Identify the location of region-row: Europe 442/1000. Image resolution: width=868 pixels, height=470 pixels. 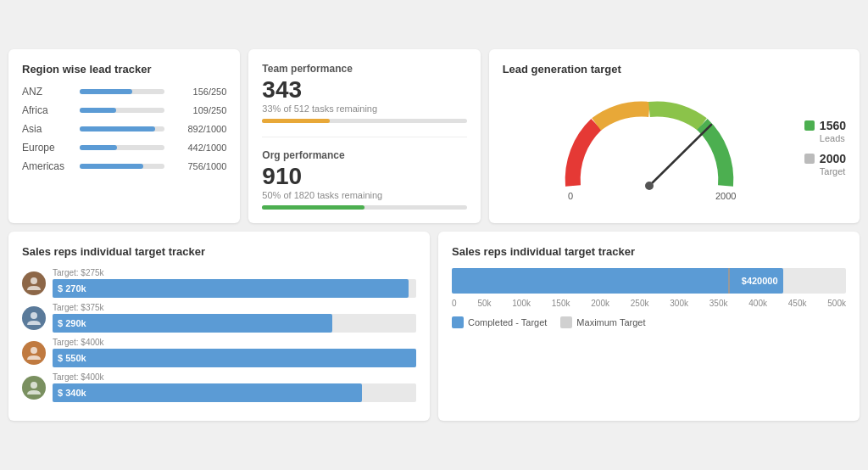
(124, 148).